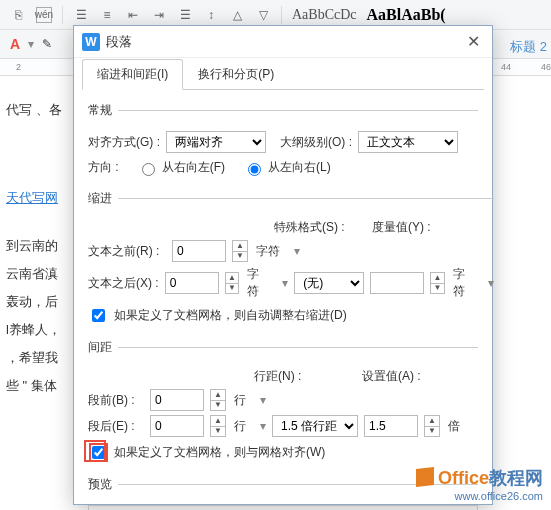 This screenshot has width=551, height=510. I want to click on document-body: 代写 、各 天代写网 到云南的 云南省滇 轰动，后 l养蜂人， ，希望我 些 "…, so click(38, 293).